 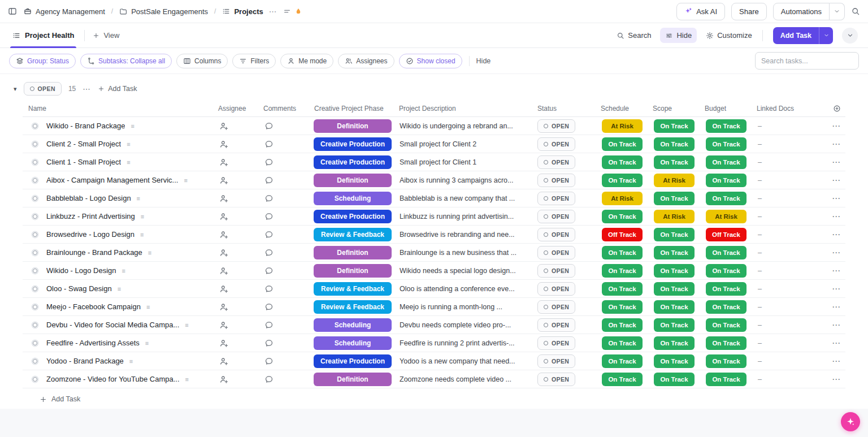 I want to click on add-task-row-button: Add Task, so click(x=434, y=399).